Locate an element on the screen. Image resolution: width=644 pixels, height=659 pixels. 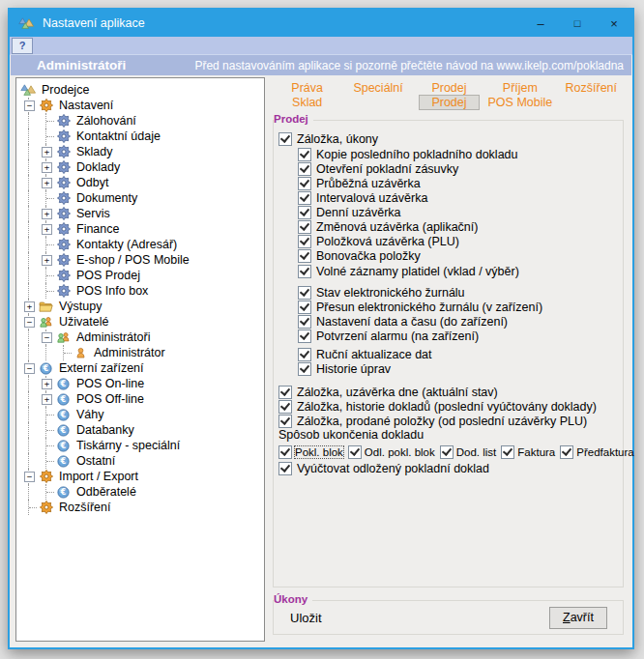
tree-item: €Váhy is located at coordinates (142, 415).